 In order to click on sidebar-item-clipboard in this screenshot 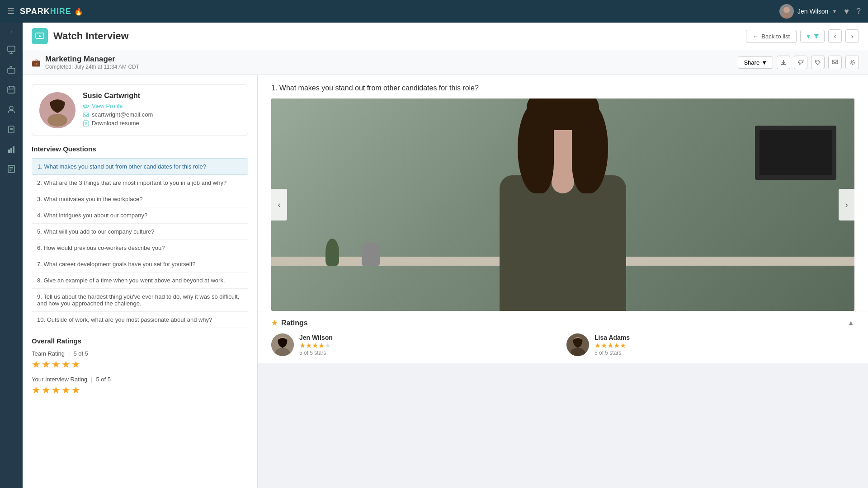, I will do `click(11, 129)`.